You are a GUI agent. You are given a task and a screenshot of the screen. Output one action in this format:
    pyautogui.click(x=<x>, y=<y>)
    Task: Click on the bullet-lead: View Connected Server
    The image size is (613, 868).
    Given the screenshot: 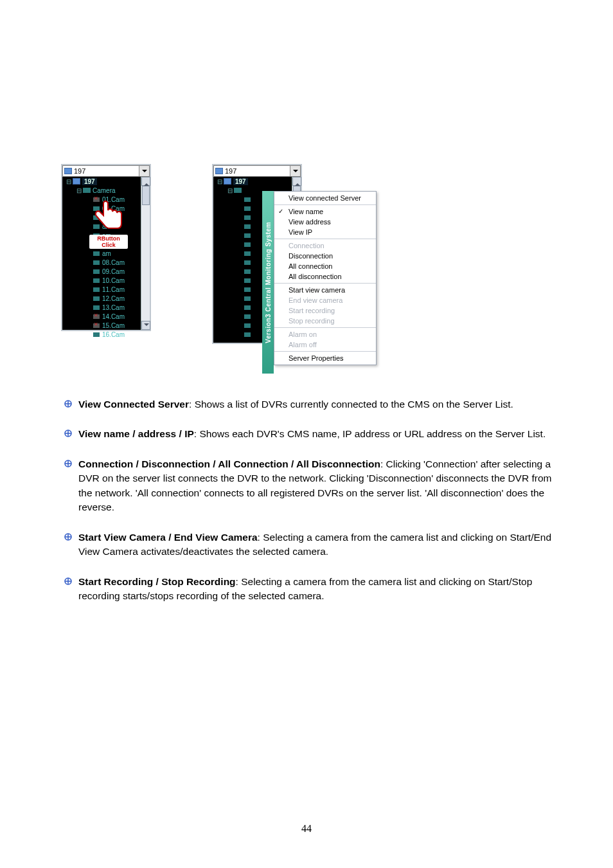 What is the action you would take?
    pyautogui.click(x=134, y=404)
    